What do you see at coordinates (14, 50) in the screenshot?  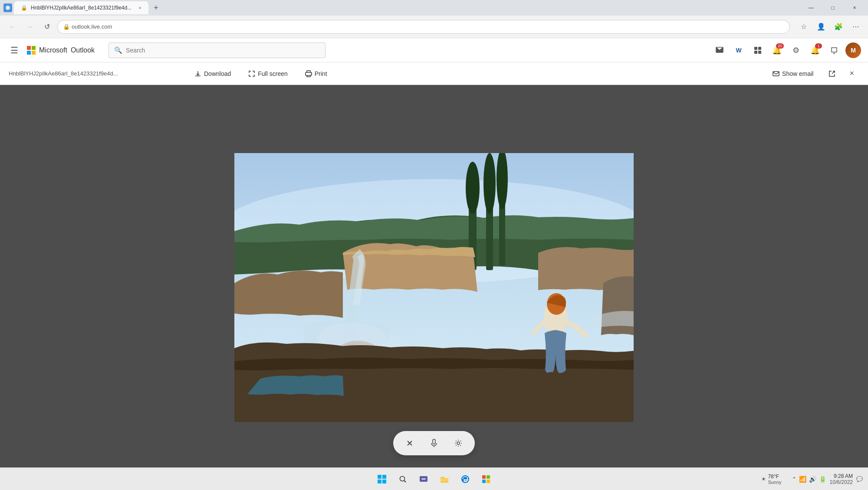 I see `hamburger-menu: ☰` at bounding box center [14, 50].